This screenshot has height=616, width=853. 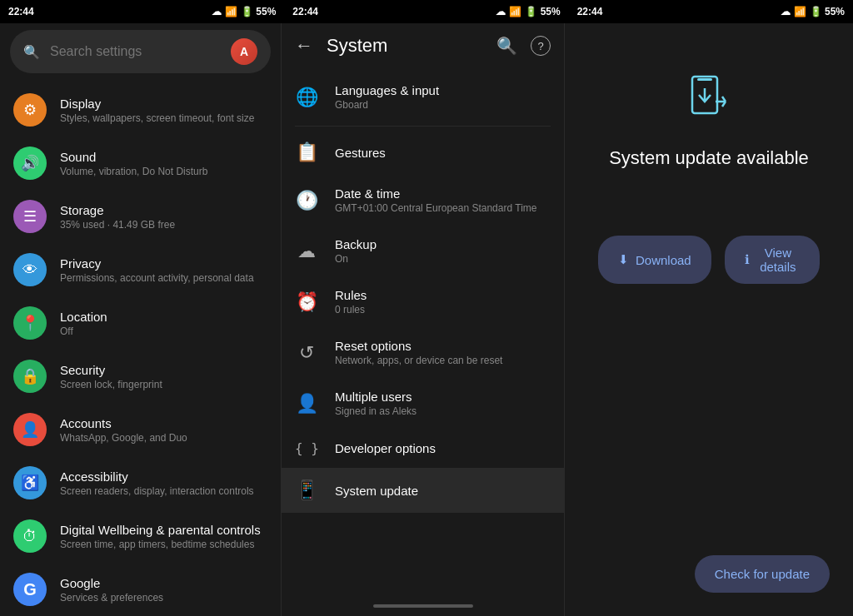 What do you see at coordinates (163, 210) in the screenshot?
I see `storage-title: Storage` at bounding box center [163, 210].